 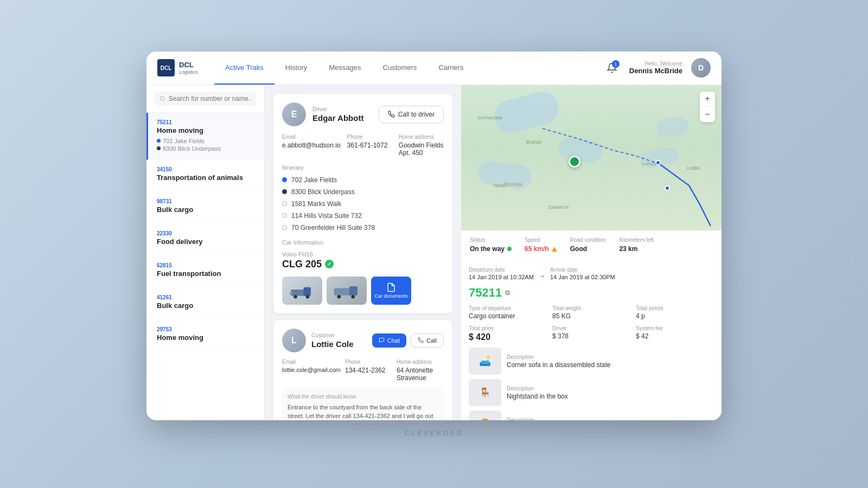 I want to click on dot-navy-icon, so click(x=158, y=149).